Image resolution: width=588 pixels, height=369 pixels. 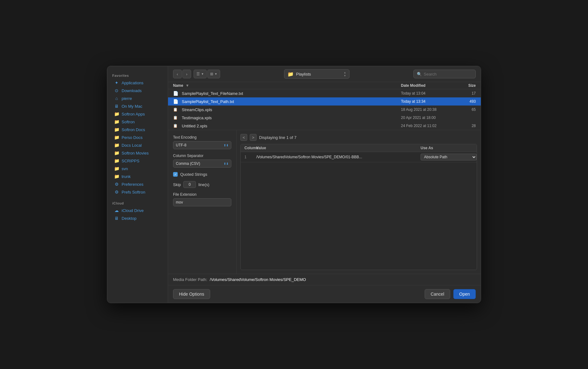 I want to click on sidebar-item-softron-apps: 📁 Softron Apps, so click(x=137, y=114).